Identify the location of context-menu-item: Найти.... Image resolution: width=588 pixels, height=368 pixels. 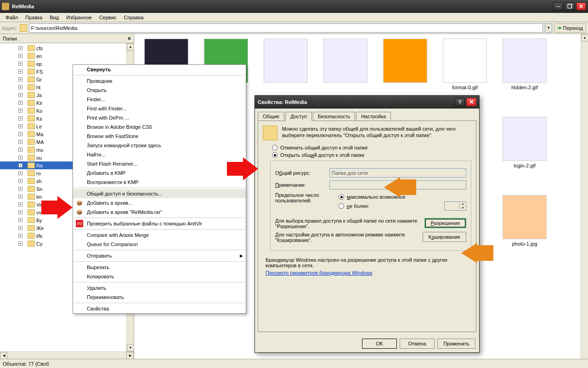
(159, 155).